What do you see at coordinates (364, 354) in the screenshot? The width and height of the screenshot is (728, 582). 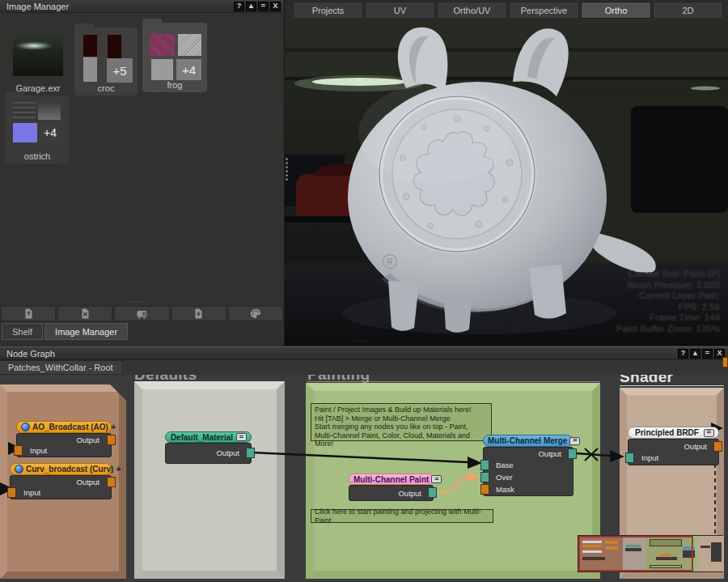 I see `node-graph-titlebar: Node Graph ? ▲ = X` at bounding box center [364, 354].